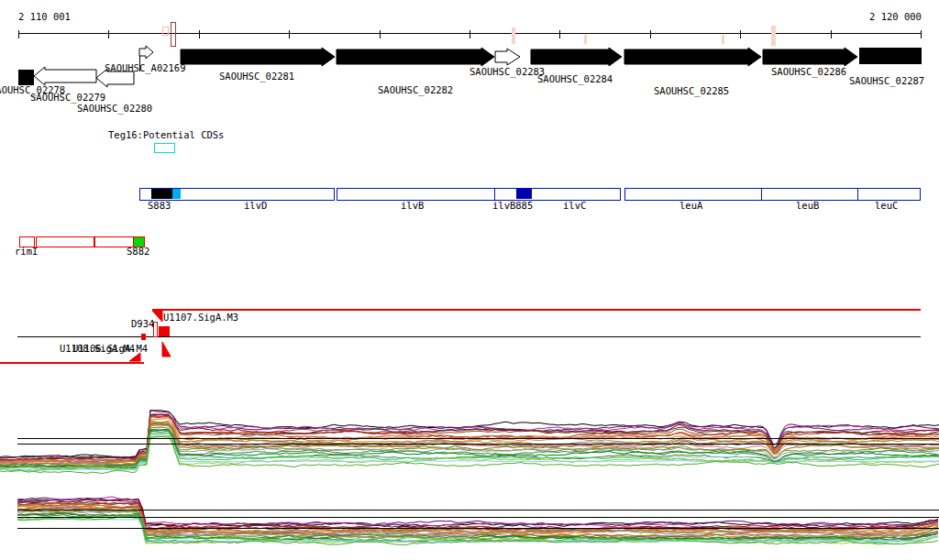 This screenshot has width=939, height=560. What do you see at coordinates (513, 205) in the screenshot?
I see `operon-label-ilvb885: ilvB885` at bounding box center [513, 205].